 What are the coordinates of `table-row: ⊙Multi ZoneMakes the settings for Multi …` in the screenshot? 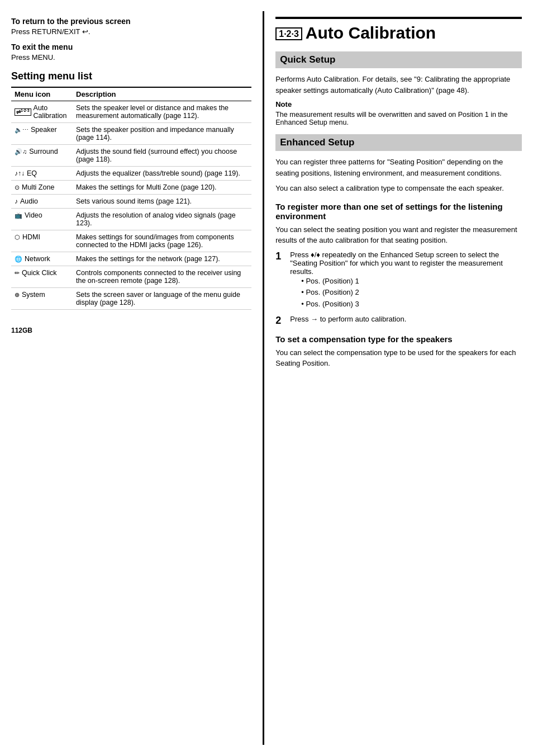 It's located at (131, 188).